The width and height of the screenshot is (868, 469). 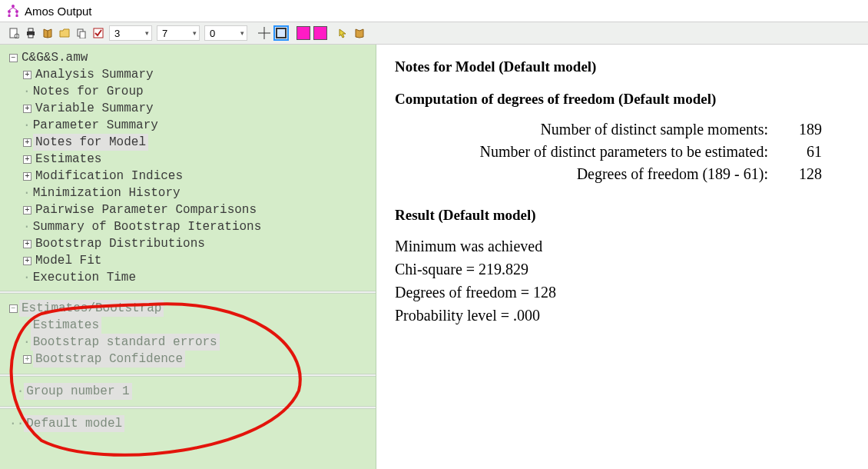 What do you see at coordinates (81, 33) in the screenshot?
I see `copy-icon` at bounding box center [81, 33].